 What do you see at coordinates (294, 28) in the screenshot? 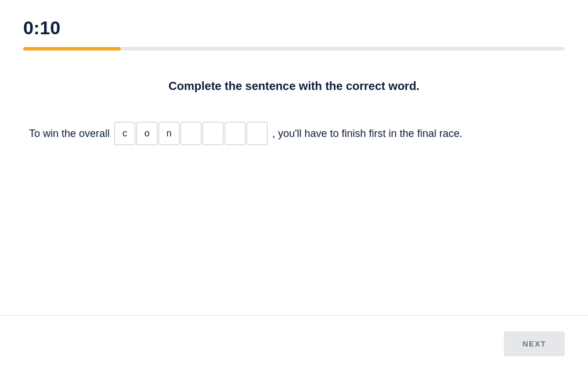
I see `timer-display: 0:10` at bounding box center [294, 28].